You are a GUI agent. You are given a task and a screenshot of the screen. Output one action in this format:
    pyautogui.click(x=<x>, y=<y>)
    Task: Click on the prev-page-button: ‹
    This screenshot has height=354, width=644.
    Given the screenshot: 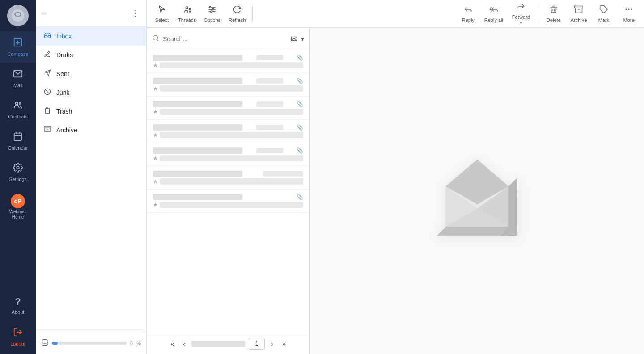 What is the action you would take?
    pyautogui.click(x=184, y=344)
    